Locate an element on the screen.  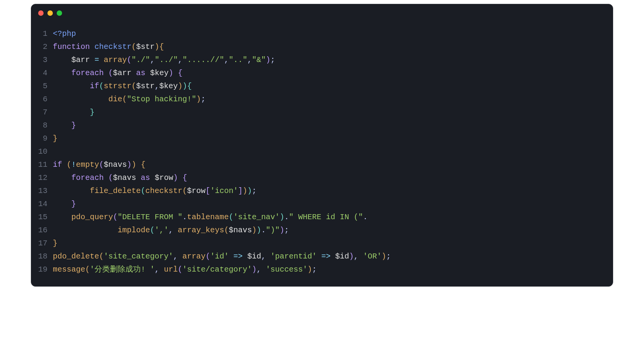
line-number: 9 is located at coordinates (42, 139).